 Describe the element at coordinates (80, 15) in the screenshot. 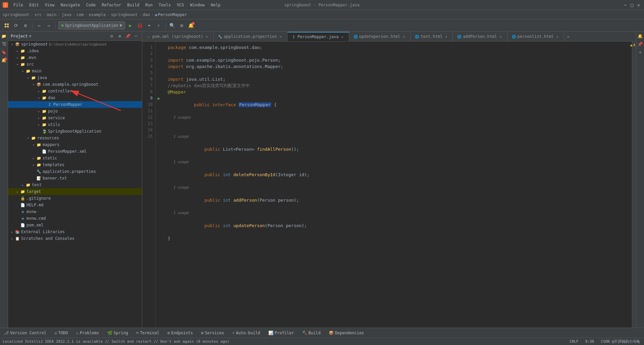

I see `breadcrumb-com: com` at that location.